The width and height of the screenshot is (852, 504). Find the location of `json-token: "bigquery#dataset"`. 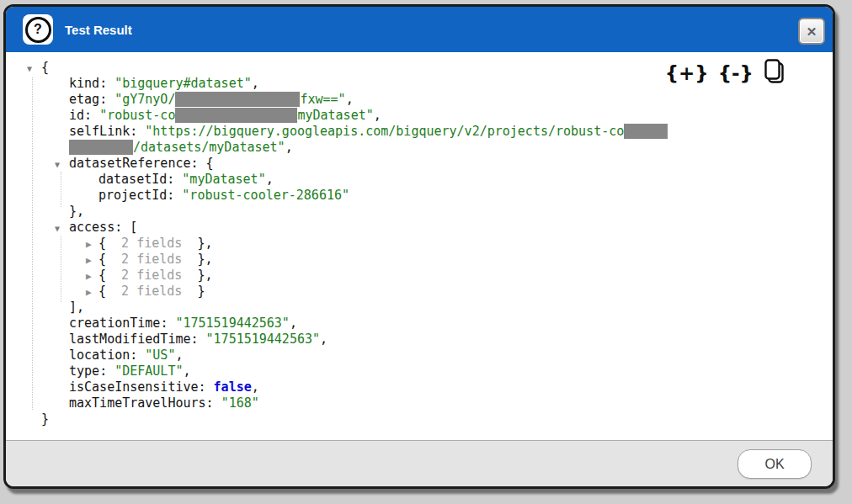

json-token: "bigquery#dataset" is located at coordinates (184, 83).